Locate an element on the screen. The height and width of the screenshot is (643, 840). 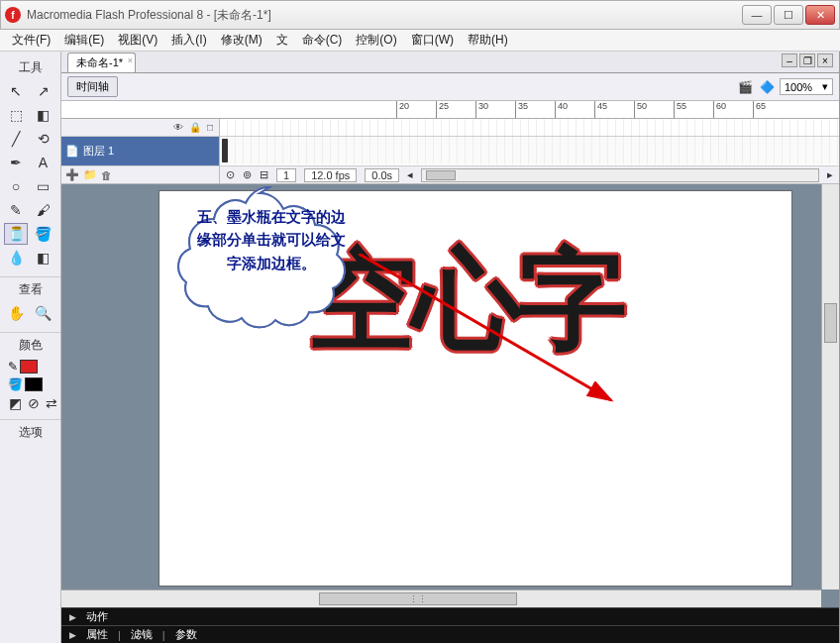
scene-icon: 🎬 is located at coordinates (745, 87).